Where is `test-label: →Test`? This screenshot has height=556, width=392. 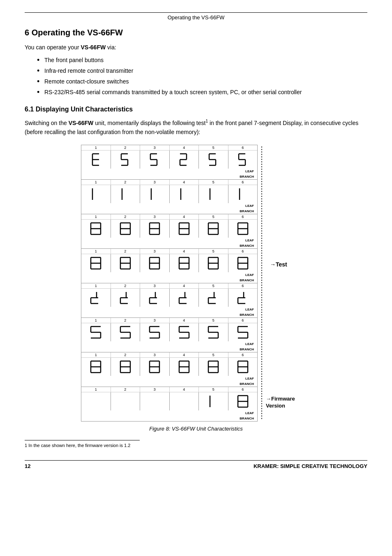 test-label: →Test is located at coordinates (279, 264).